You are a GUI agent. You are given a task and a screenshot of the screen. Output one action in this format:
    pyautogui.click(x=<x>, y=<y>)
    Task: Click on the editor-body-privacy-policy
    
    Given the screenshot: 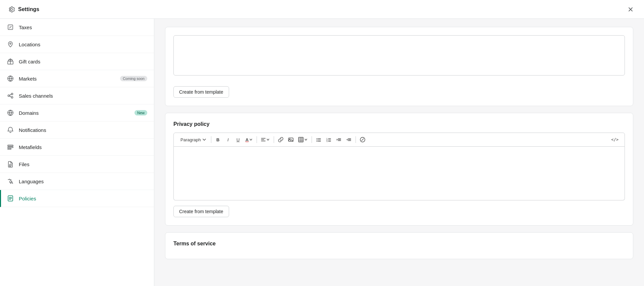 What is the action you would take?
    pyautogui.click(x=399, y=174)
    